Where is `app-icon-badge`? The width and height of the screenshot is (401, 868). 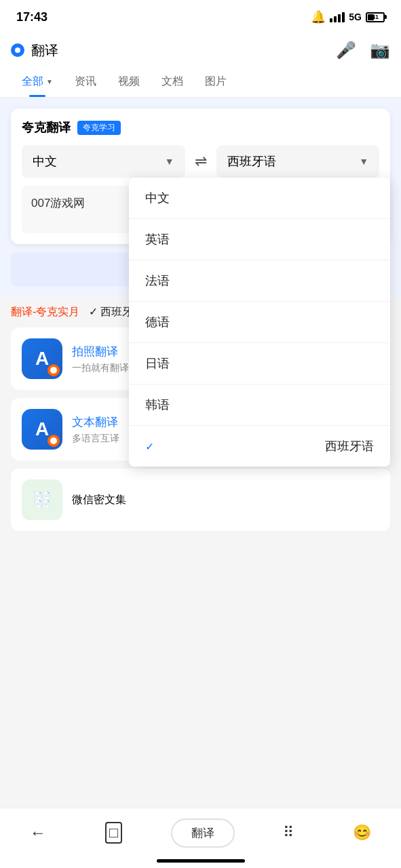
app-icon-badge is located at coordinates (54, 370).